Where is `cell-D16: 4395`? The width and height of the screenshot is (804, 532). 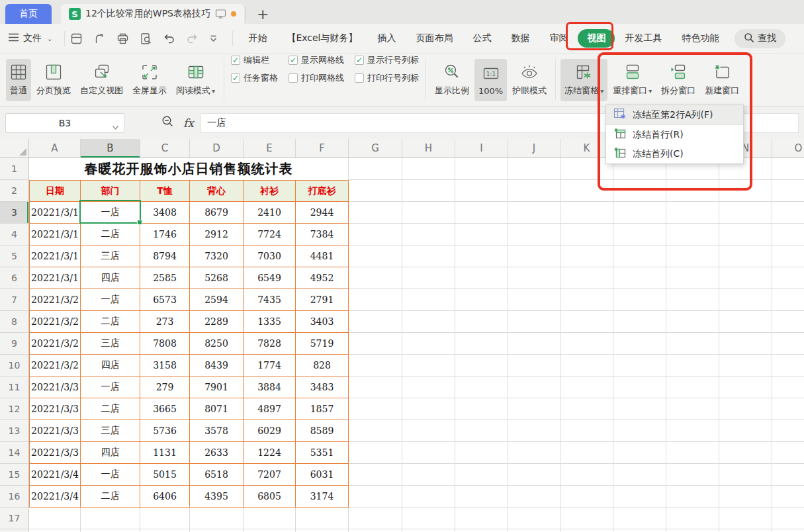 cell-D16: 4395 is located at coordinates (217, 496).